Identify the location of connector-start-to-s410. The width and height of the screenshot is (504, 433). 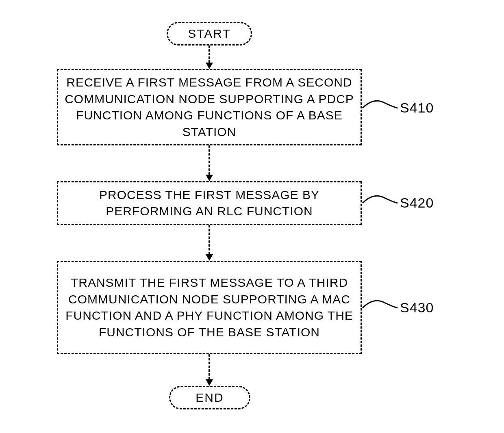
(211, 57).